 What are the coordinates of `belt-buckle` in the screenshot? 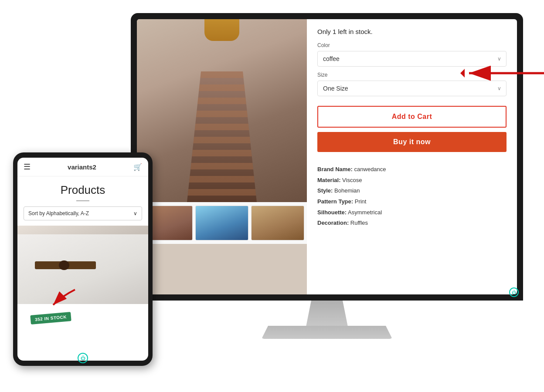 It's located at (64, 265).